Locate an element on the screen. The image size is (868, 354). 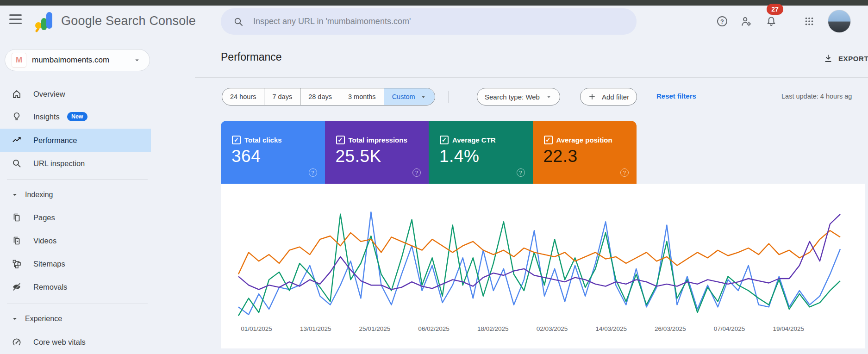
metric-card-average-position: Average position 22.3 is located at coordinates (585, 152).